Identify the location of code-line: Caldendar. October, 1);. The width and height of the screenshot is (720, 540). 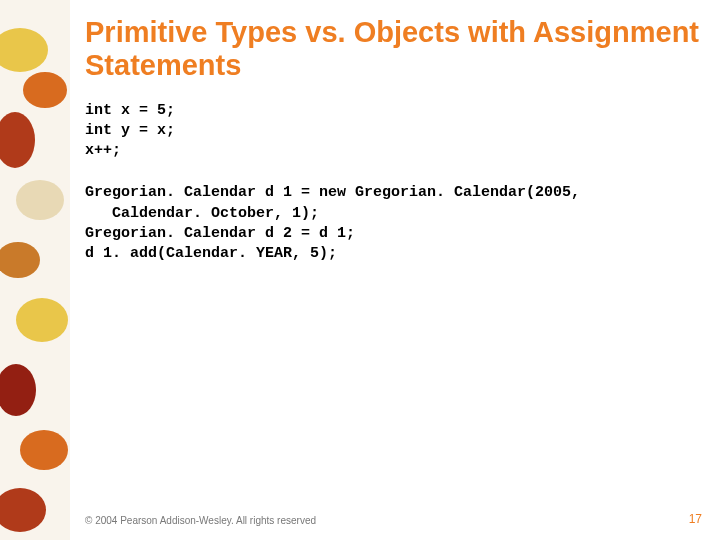
(202, 214).